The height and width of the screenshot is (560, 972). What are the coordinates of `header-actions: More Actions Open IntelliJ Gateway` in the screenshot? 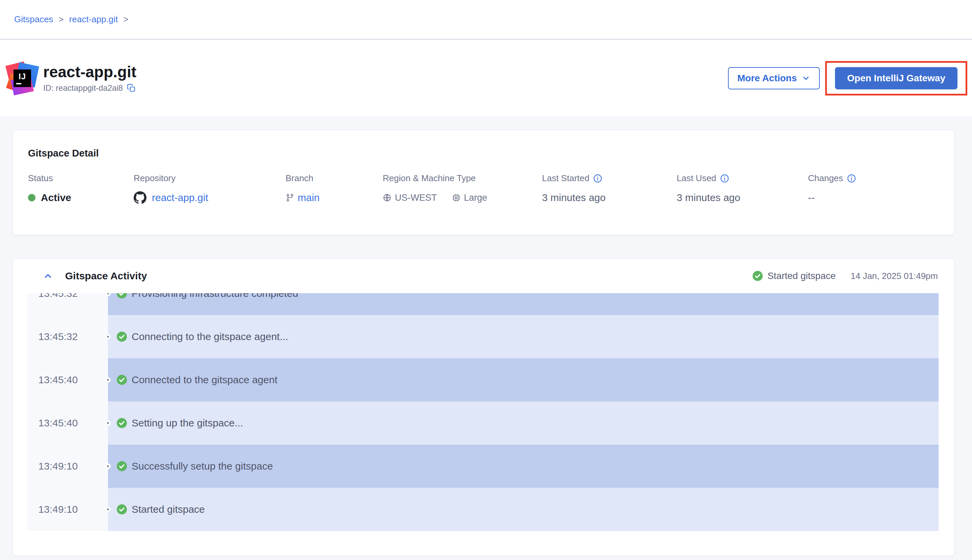 It's located at (848, 78).